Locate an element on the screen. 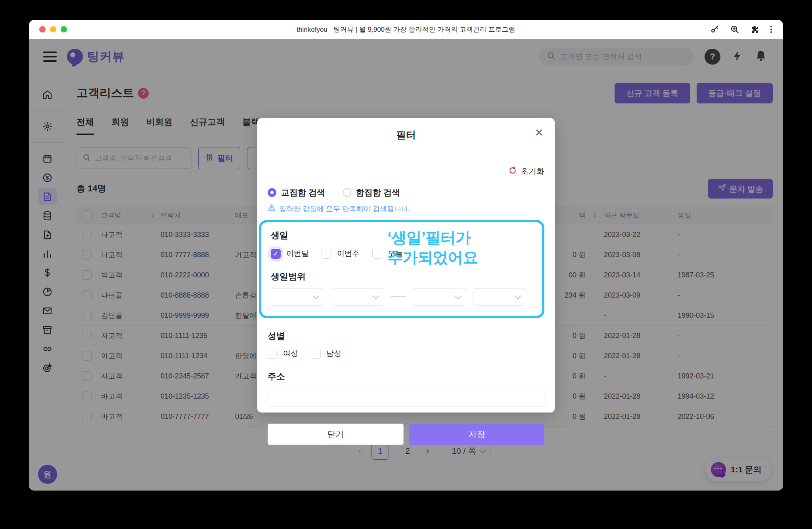 This screenshot has height=529, width=812. male-label: 남성 is located at coordinates (334, 353).